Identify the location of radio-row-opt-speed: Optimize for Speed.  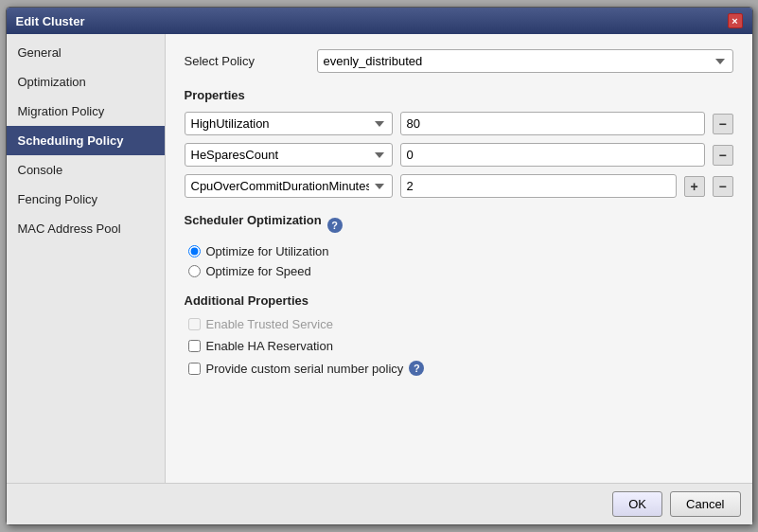
(459, 271).